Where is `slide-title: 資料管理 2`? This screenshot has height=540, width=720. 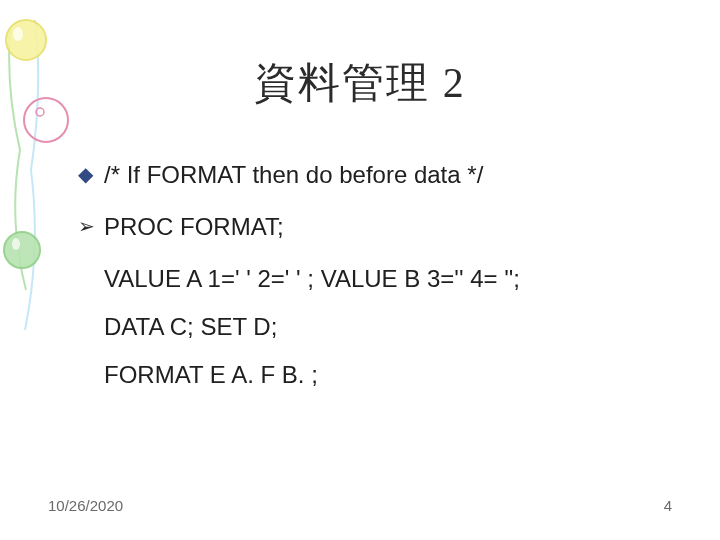 slide-title: 資料管理 2 is located at coordinates (360, 83).